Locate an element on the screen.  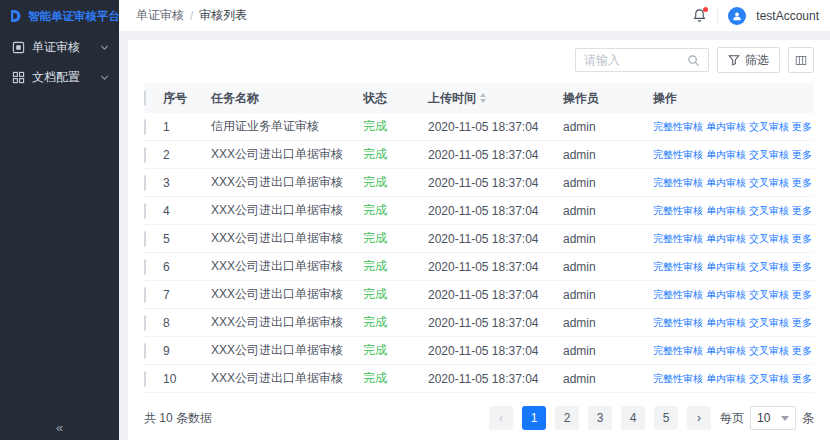
table-footer: 共 10 条数据 ‹ 12345 › 每页 10 条 is located at coordinates (479, 418).